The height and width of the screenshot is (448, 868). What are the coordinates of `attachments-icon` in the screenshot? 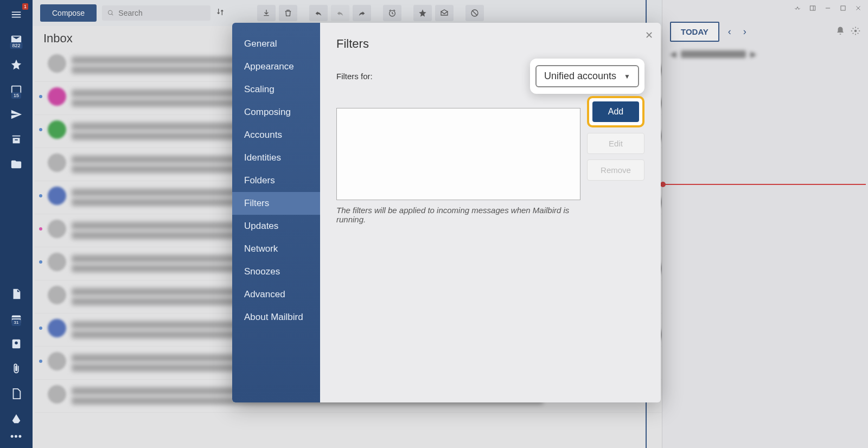 It's located at (16, 369).